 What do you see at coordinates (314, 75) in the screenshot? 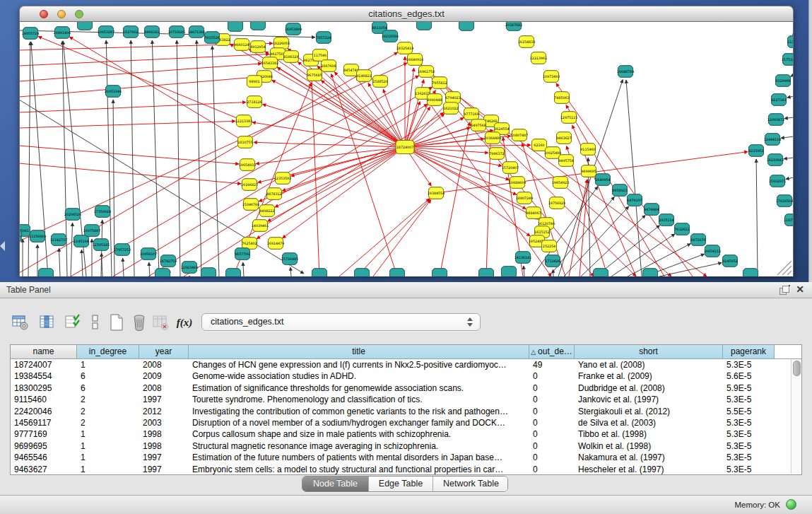
I see `graph-node: 9675685` at bounding box center [314, 75].